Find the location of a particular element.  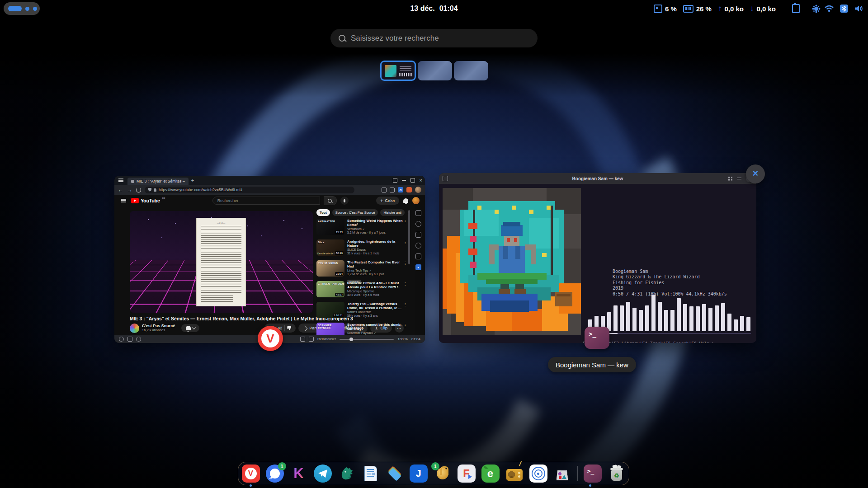

suggestion-title: Scammers cannot be this dumb, can they? is located at coordinates (377, 327).